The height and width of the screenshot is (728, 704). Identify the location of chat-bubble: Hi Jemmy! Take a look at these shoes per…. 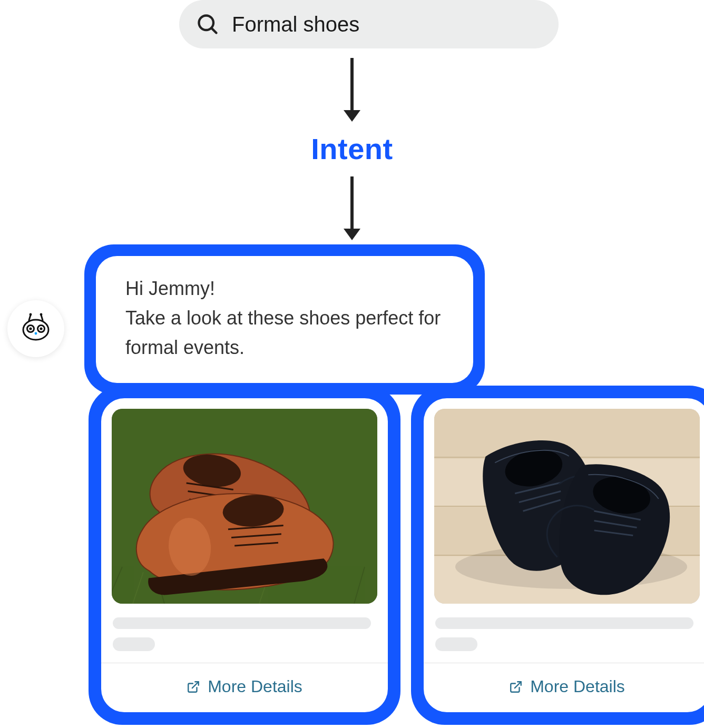
(285, 319).